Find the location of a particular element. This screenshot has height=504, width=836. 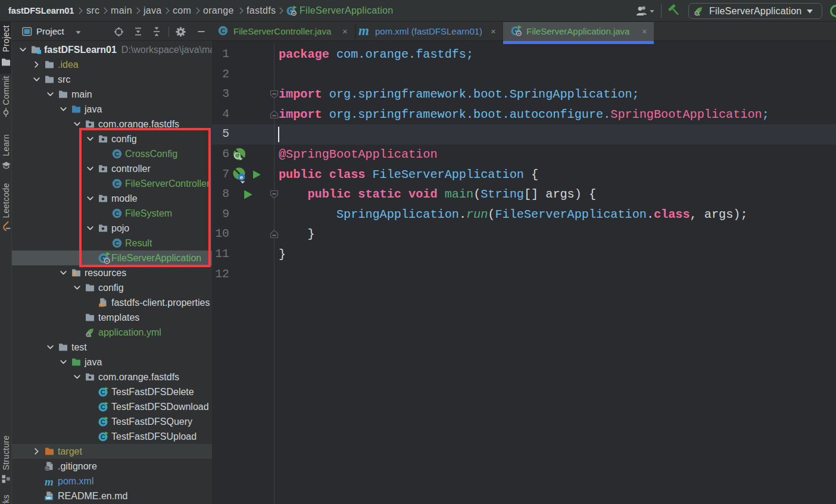

svg-text: MD is located at coordinates (49, 497).